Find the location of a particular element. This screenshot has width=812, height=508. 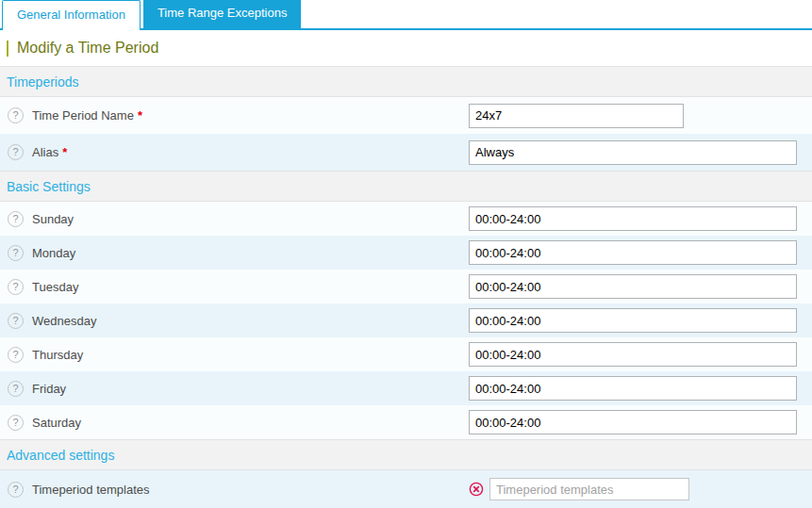

monday-input is located at coordinates (633, 253).